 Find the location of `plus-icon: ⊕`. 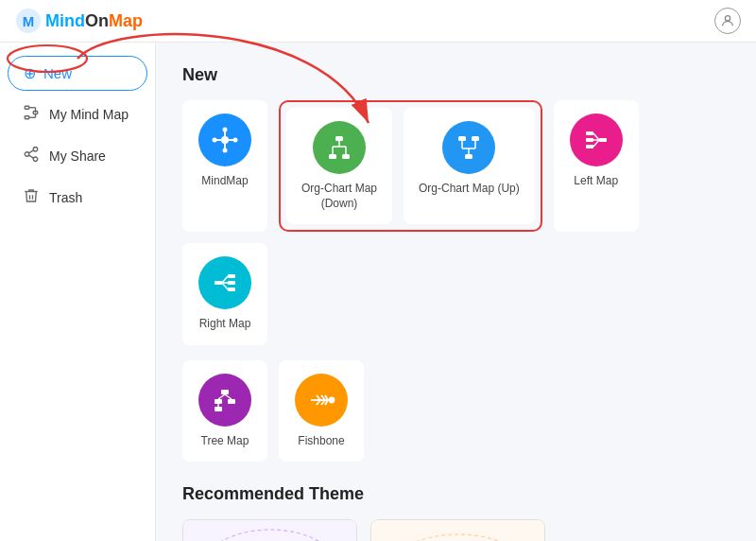

plus-icon: ⊕ is located at coordinates (30, 74).